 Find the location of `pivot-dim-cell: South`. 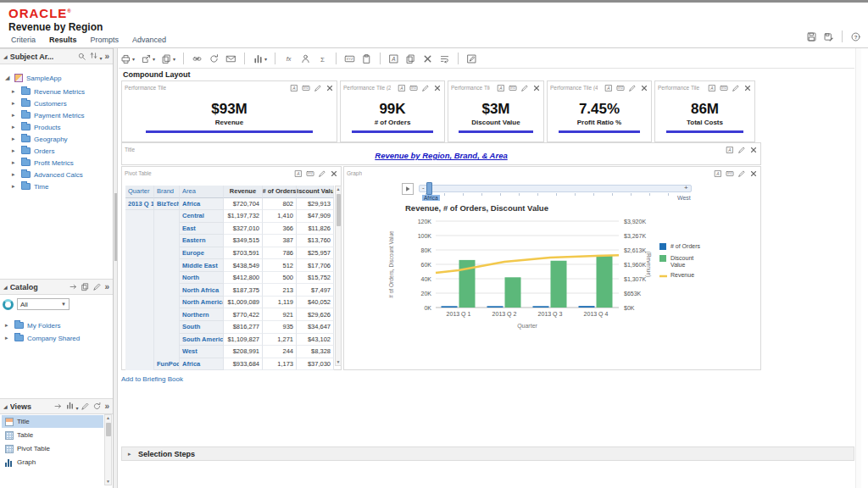

pivot-dim-cell: South is located at coordinates (202, 327).